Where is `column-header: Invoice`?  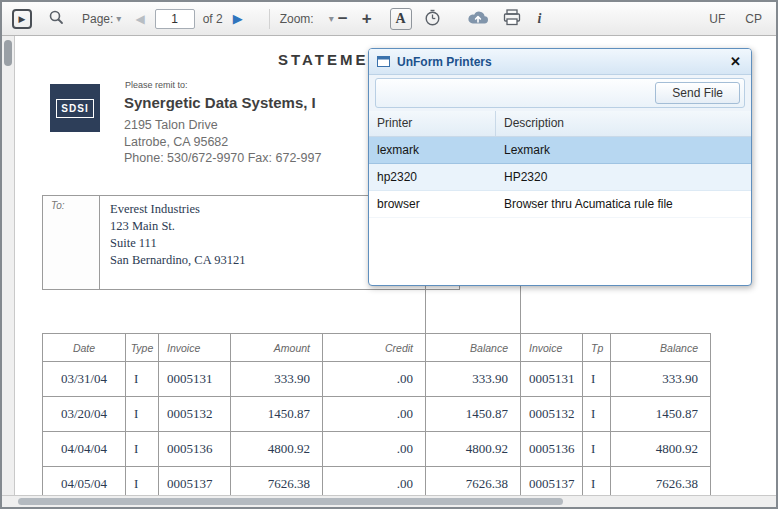 column-header: Invoice is located at coordinates (552, 348).